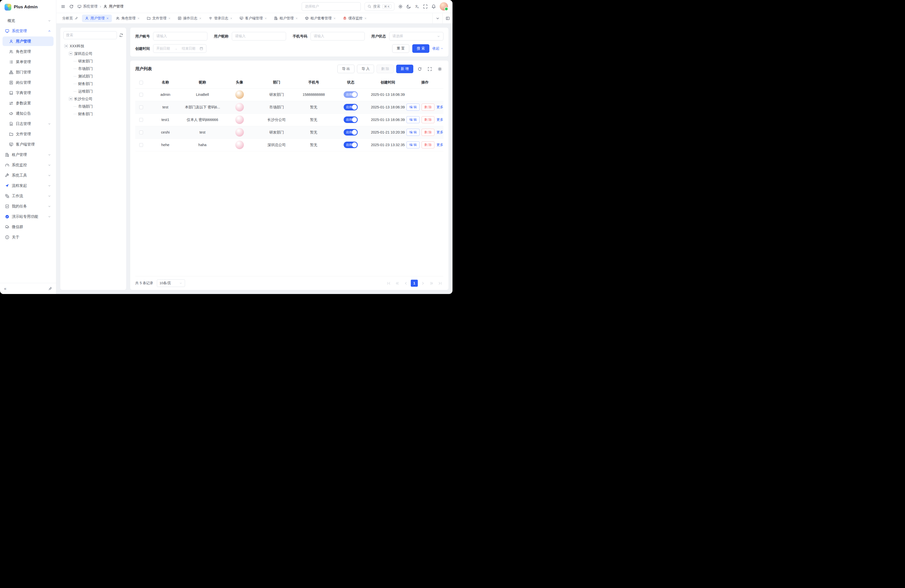  What do you see at coordinates (94, 46) in the screenshot?
I see `tree-node-company-root: XXX科技` at bounding box center [94, 46].